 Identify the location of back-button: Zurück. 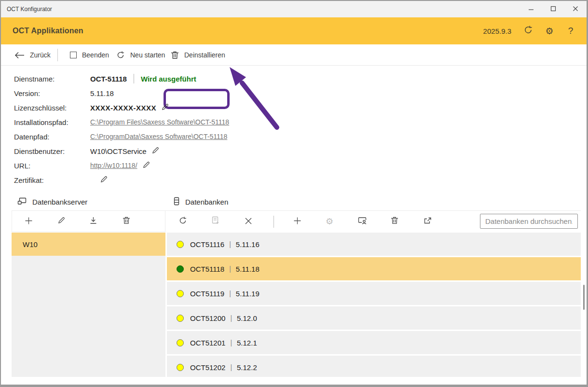
(33, 55).